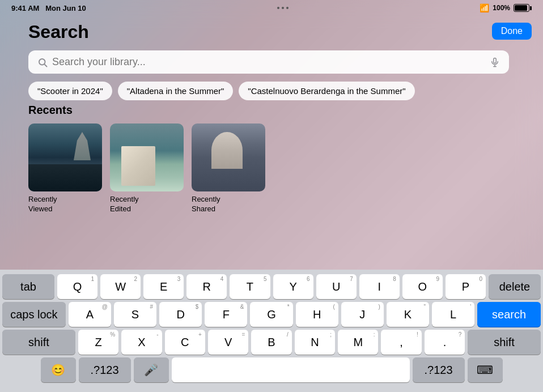 This screenshot has width=543, height=392. I want to click on search-input, so click(269, 62).